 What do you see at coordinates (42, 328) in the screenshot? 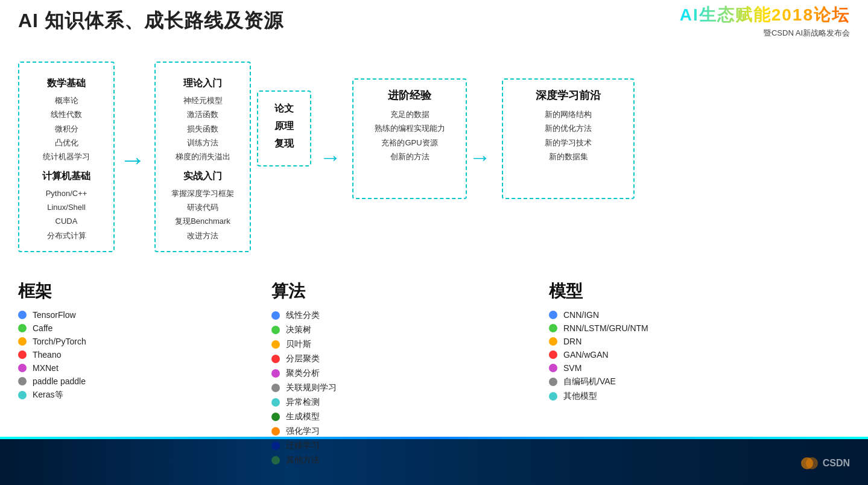
I see `item-label: Caffe` at bounding box center [42, 328].